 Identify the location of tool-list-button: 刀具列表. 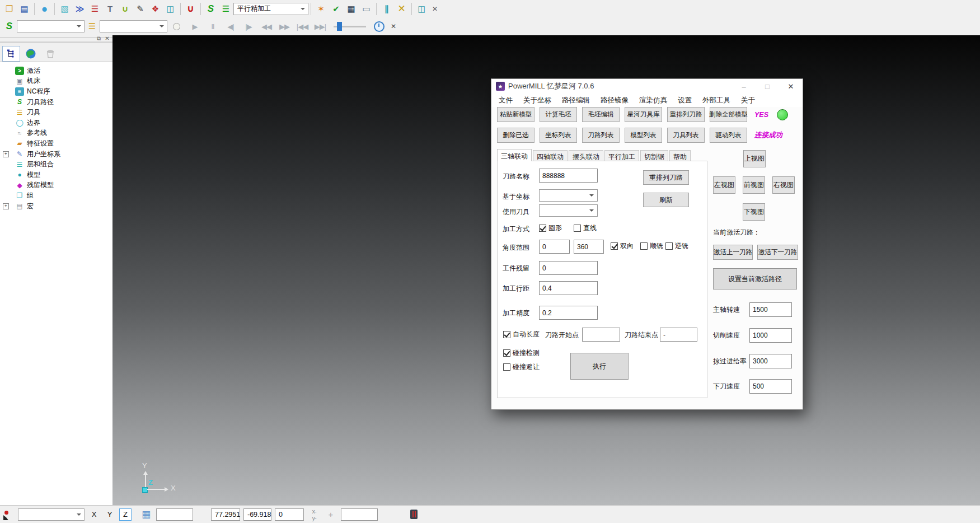
(686, 136).